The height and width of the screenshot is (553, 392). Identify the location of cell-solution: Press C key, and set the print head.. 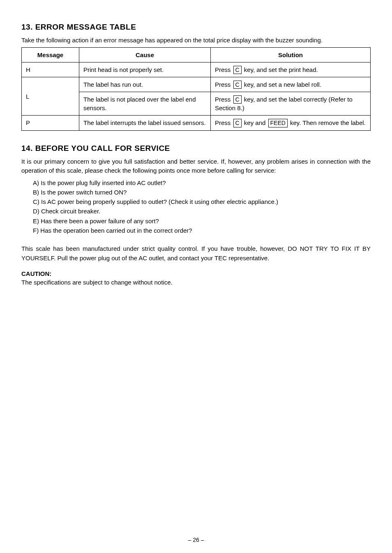
(291, 69).